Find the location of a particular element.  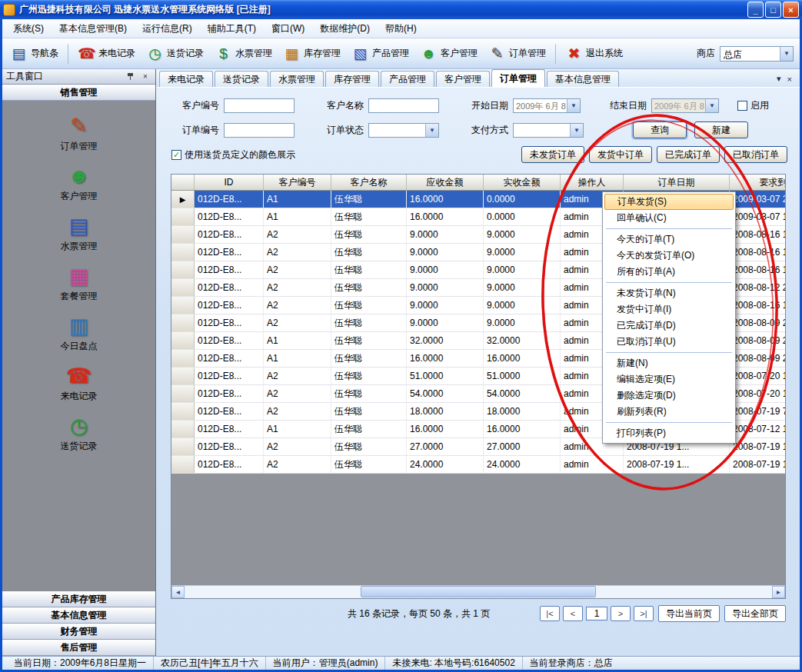

menu-new: 新建(N) is located at coordinates (669, 363).